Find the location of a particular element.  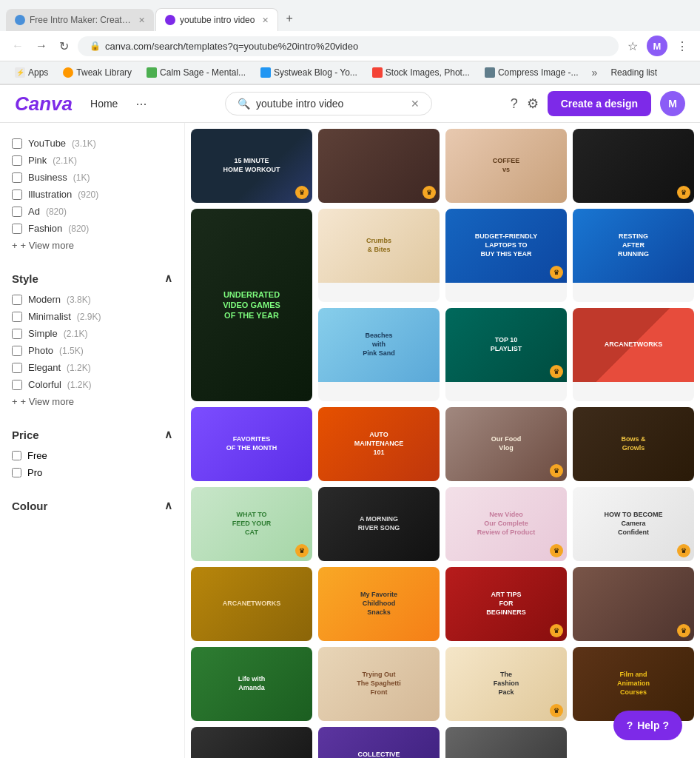

more-nav: ··· is located at coordinates (141, 104).